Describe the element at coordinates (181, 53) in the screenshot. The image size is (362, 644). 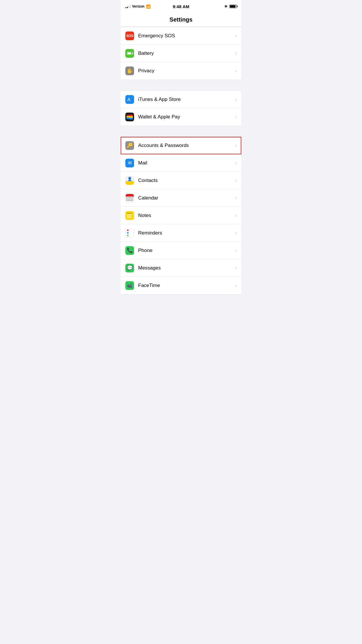
I see `settings-item-battery: Battery ›` at that location.